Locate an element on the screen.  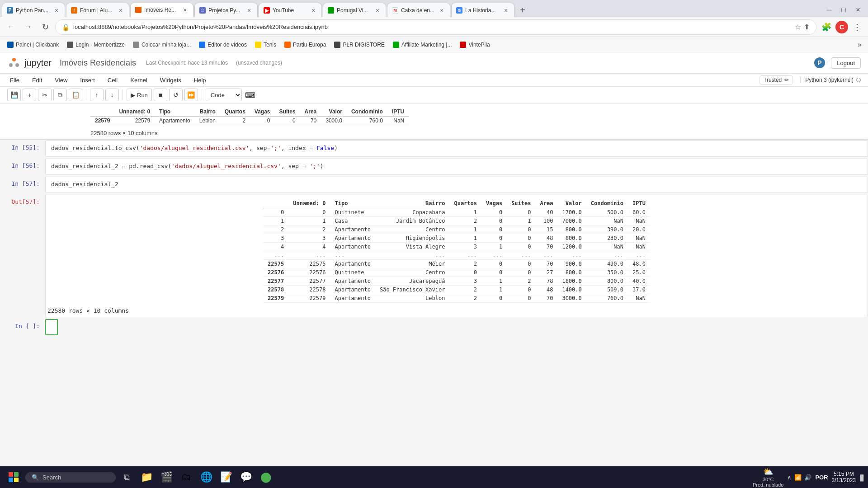
chrome-icon: 🌐 is located at coordinates (206, 477).